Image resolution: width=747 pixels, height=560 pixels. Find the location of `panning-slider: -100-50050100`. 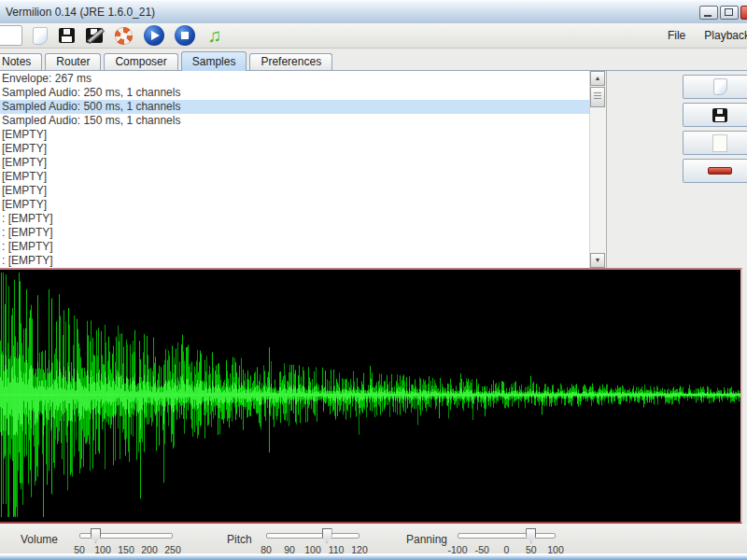

panning-slider: -100-50050100 is located at coordinates (506, 539).